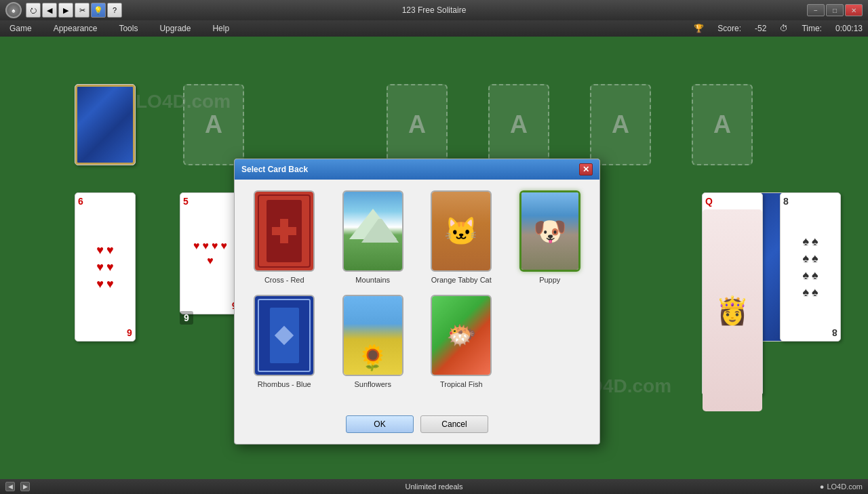 This screenshot has height=494, width=868. I want to click on score-time: 🏆 Score: -52 ⏱ Time: 0:00:13, so click(778, 28).